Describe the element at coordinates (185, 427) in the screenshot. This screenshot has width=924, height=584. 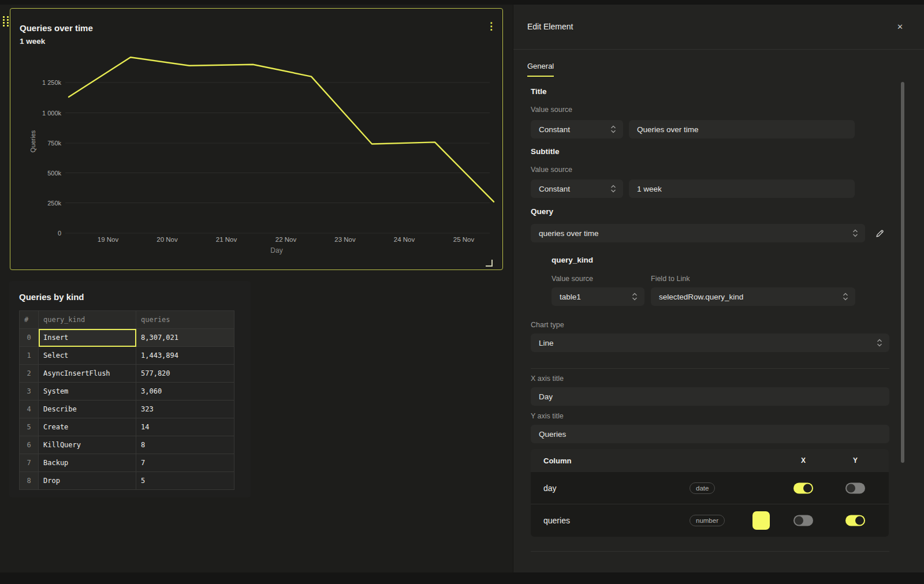
I see `queries-value-cell: 14` at that location.